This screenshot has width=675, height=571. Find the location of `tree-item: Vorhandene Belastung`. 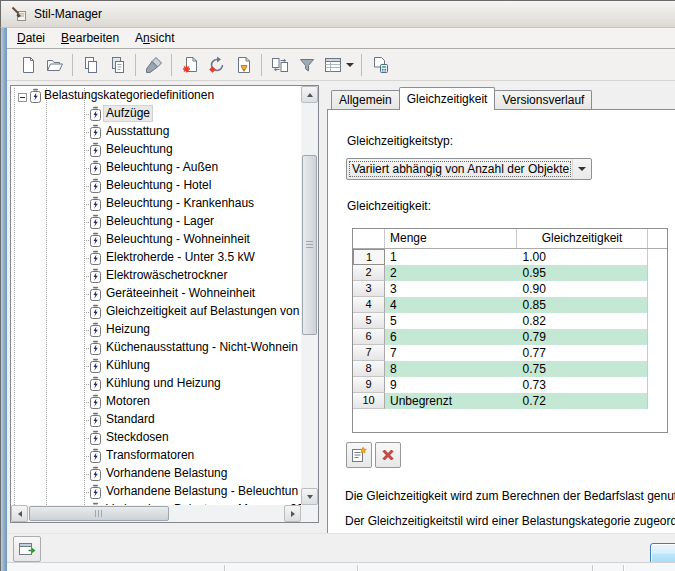

tree-item: Vorhandene Belastung is located at coordinates (156, 474).